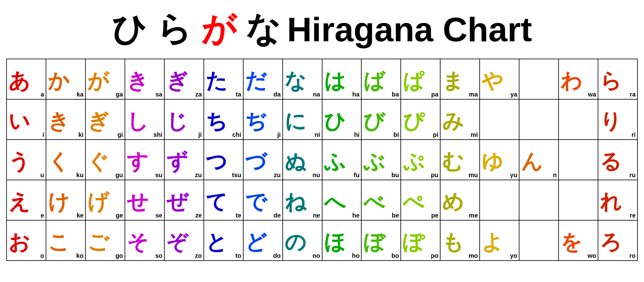 The image size is (644, 282). What do you see at coordinates (381, 160) in the screenshot?
I see `table-cell: ぶbu` at bounding box center [381, 160].